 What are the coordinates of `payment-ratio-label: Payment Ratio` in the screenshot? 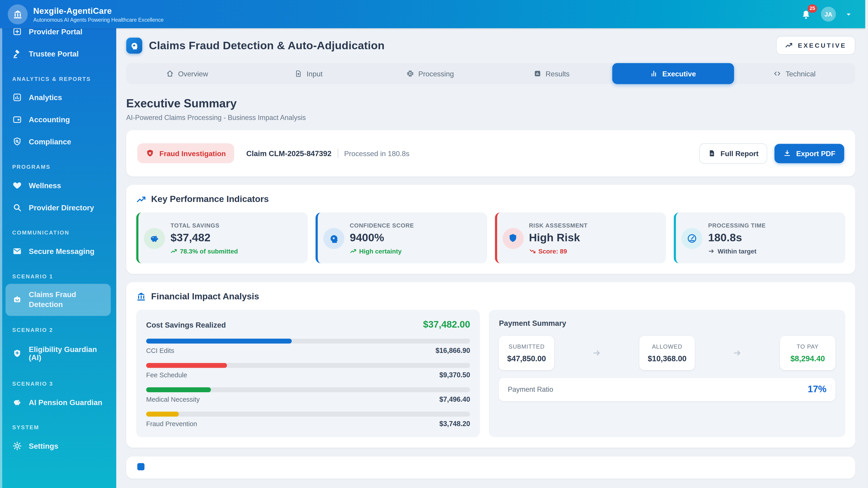 It's located at (530, 389).